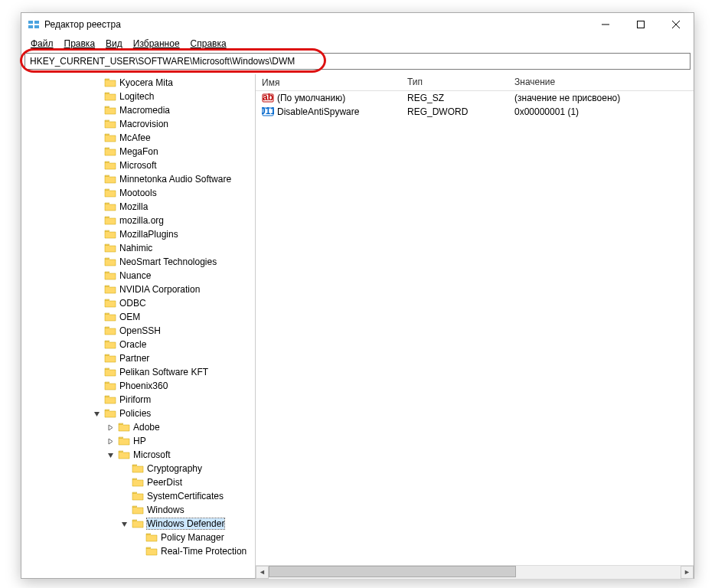 The width and height of the screenshot is (715, 588). I want to click on tree-item: Logitech, so click(138, 96).